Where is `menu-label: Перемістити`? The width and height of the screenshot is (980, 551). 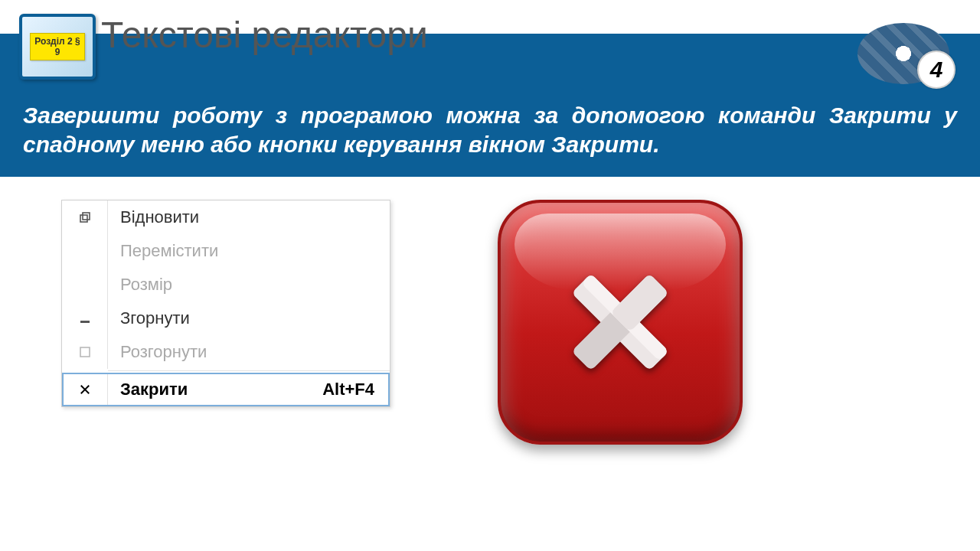 menu-label: Перемістити is located at coordinates (249, 251).